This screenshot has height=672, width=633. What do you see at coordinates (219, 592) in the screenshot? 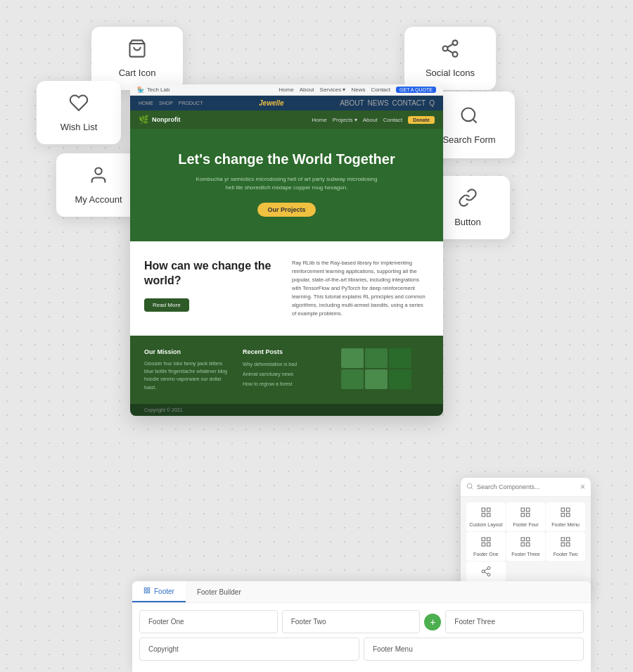
I see `tab-footer-builder: Footer Builder` at bounding box center [219, 592].